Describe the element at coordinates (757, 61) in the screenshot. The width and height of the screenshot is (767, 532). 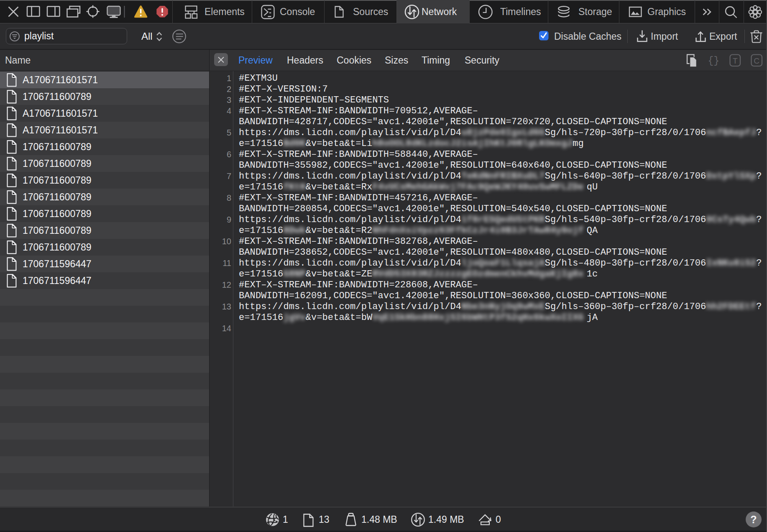
I see `svg-text: C` at that location.